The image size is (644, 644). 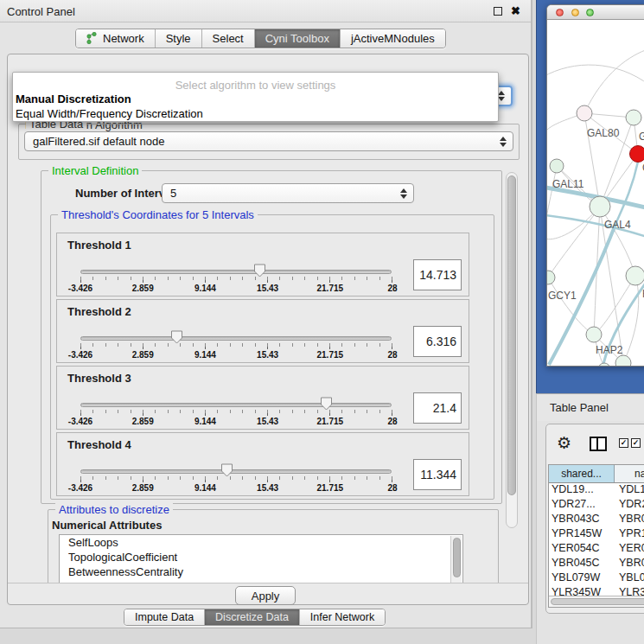 What do you see at coordinates (273, 546) in the screenshot?
I see `attributes-to-discretize-group: Attributes to discretize Numerical Attri…` at bounding box center [273, 546].